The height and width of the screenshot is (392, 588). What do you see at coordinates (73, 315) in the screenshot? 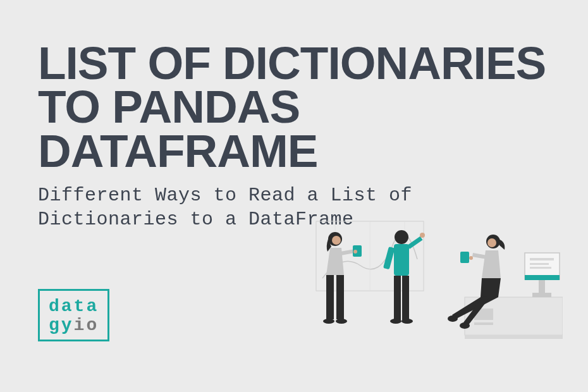
I see `logo: data gyio` at bounding box center [73, 315].